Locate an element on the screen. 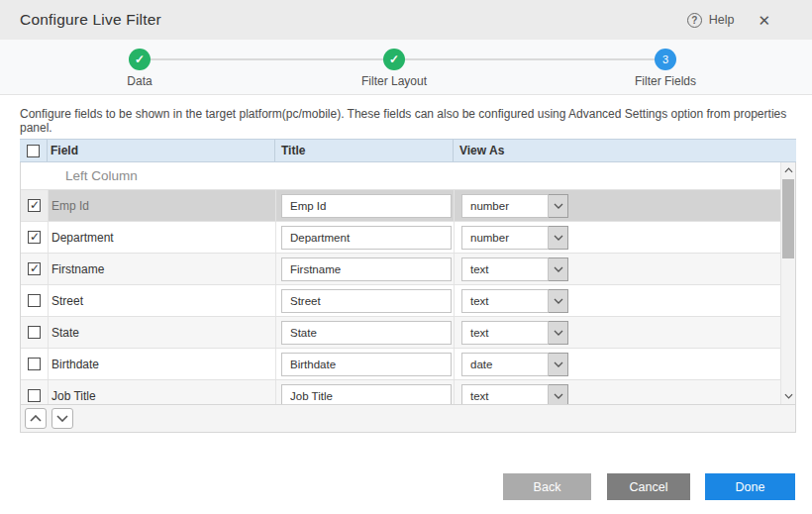 This screenshot has width=812, height=514. column-header-view-as: View As is located at coordinates (625, 151).